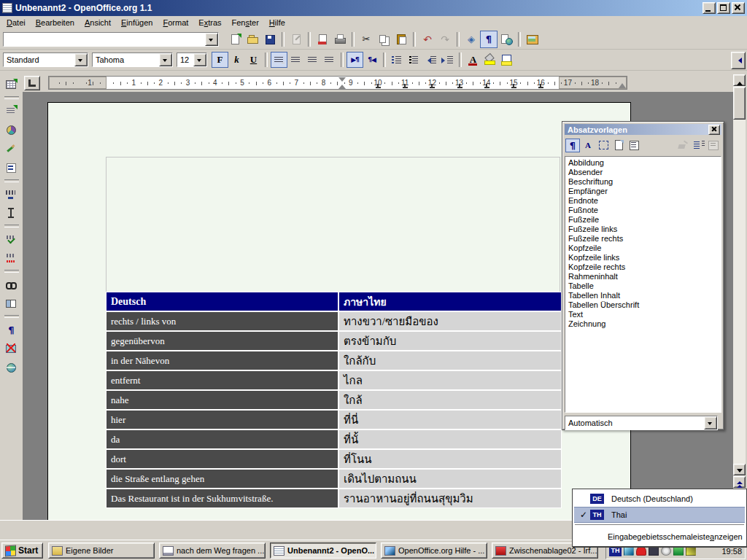 Image resolution: width=747 pixels, height=560 pixels. Describe the element at coordinates (384, 39) in the screenshot. I see `copy-button` at that location.